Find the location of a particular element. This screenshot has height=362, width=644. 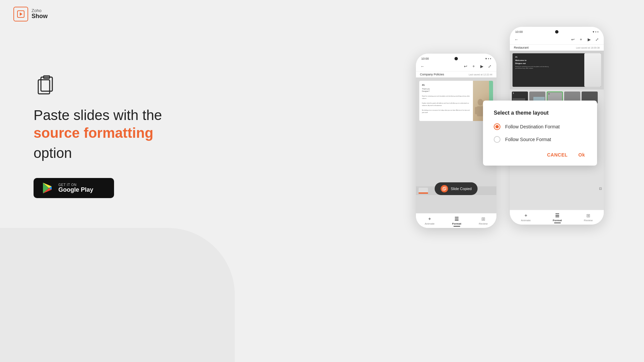

phone1-last-saved: Last saved at 12:22:44 is located at coordinates (480, 74).